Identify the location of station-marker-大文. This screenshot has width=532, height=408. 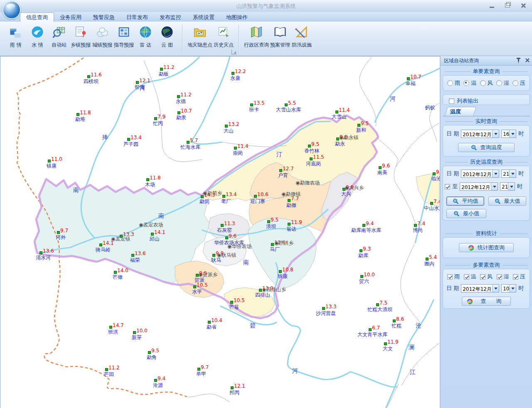
(386, 344).